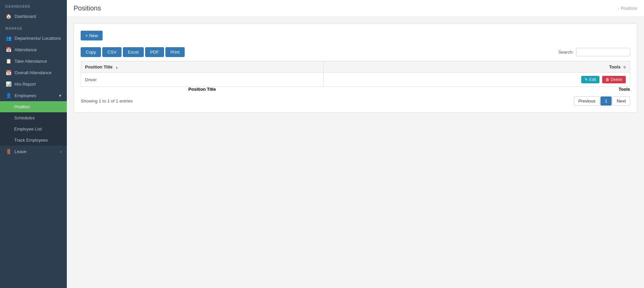  I want to click on pagination-row: Showing 1 to 1 of 1 entries Previous 1 N…, so click(355, 101).